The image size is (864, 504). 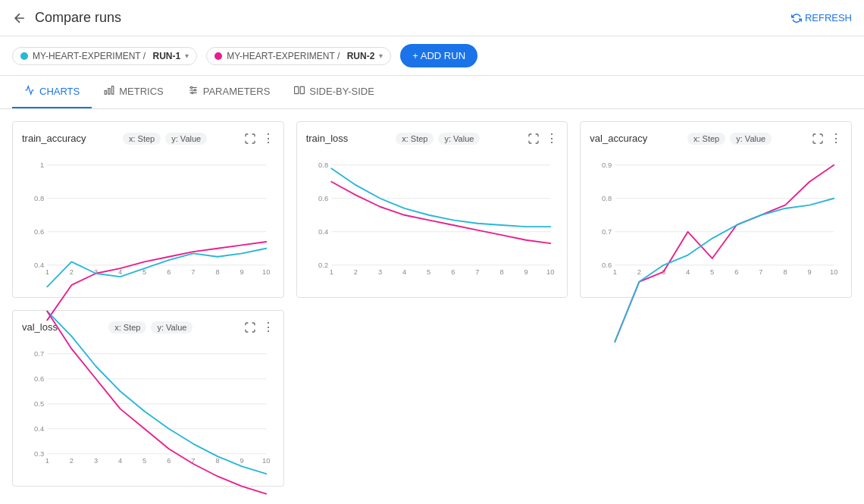 I want to click on expand-icon-val_loss, so click(x=250, y=327).